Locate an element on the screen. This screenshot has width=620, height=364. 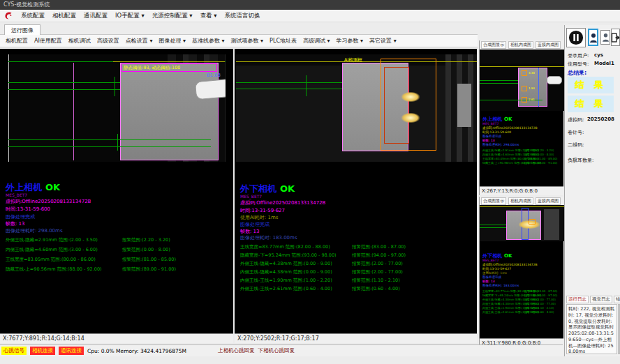
menu-io-config: IO手配置 ▾ is located at coordinates (130, 16).